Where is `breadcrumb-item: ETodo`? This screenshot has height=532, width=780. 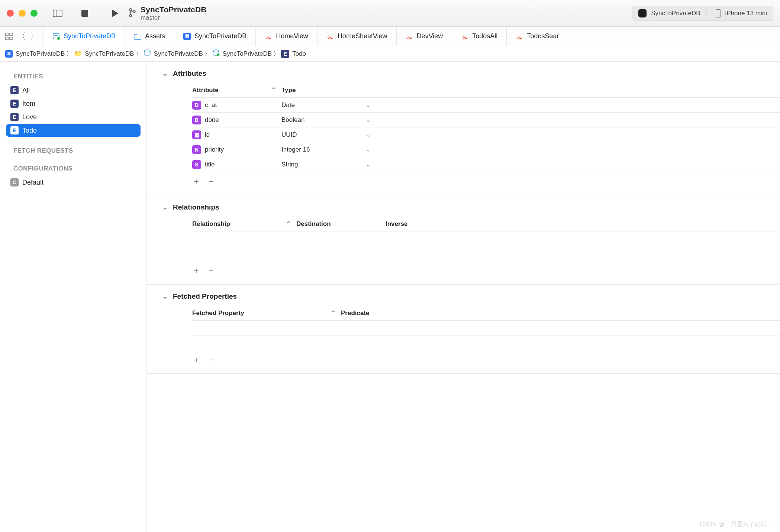
breadcrumb-item: ETodo is located at coordinates (294, 54).